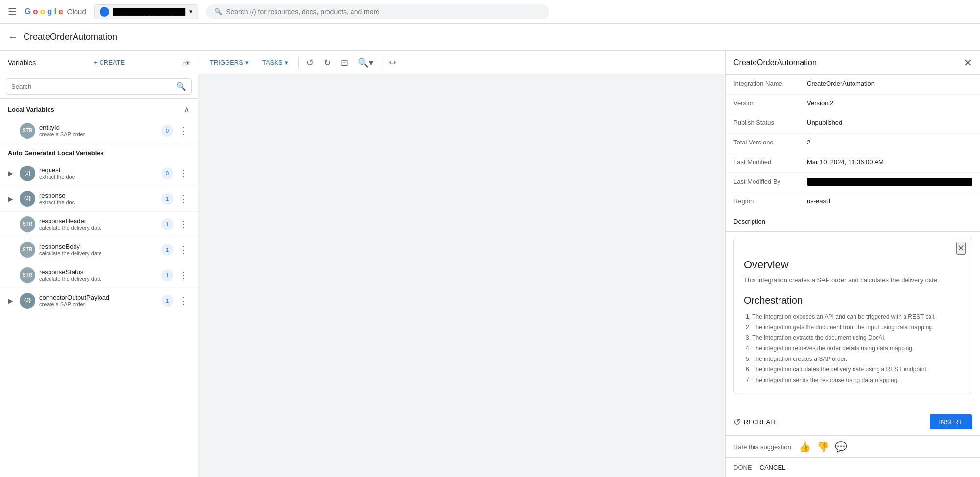 This screenshot has height=477, width=980. Describe the element at coordinates (853, 467) in the screenshot. I see `panel-footer: DONE CANCEL` at that location.